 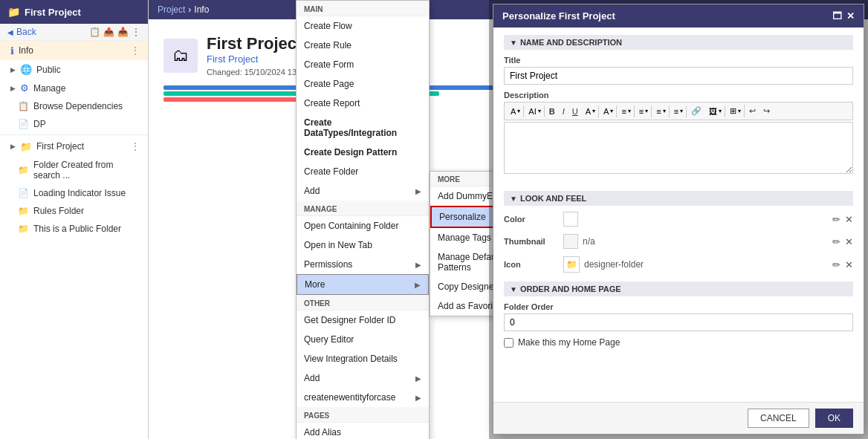 I want to click on toolbar-list1: ≡ ▾, so click(x=644, y=111).